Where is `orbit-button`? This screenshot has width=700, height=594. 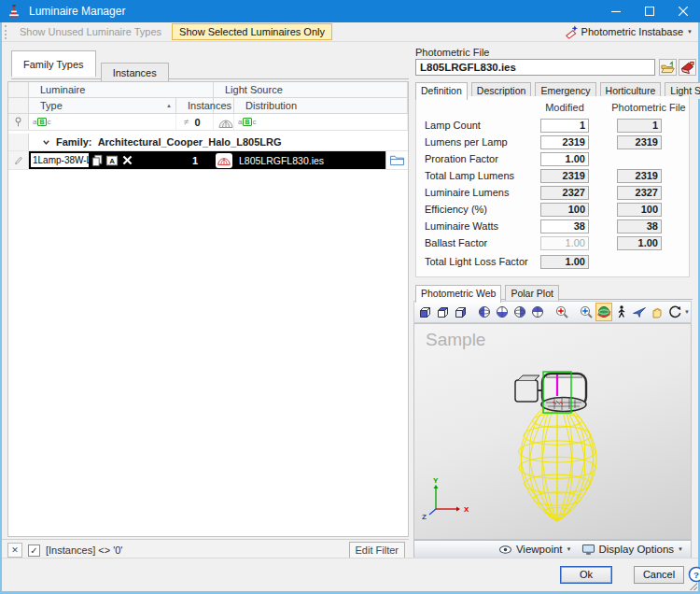 orbit-button is located at coordinates (604, 312).